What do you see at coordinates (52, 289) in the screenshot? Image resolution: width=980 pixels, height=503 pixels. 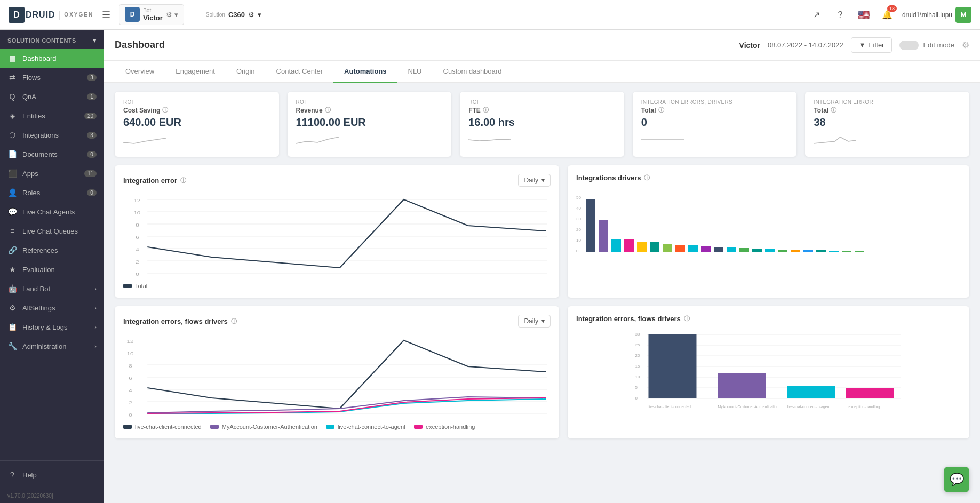 I see `sidebar-item-land-bot: 🤖 Land Bot ›` at bounding box center [52, 289].